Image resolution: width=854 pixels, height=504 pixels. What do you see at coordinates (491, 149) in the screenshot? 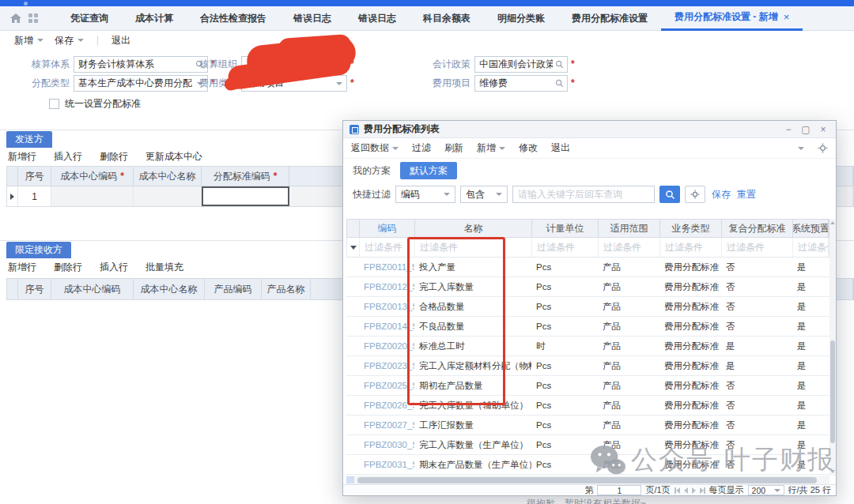
I see `dialog-menu-item: 新增` at bounding box center [491, 149].